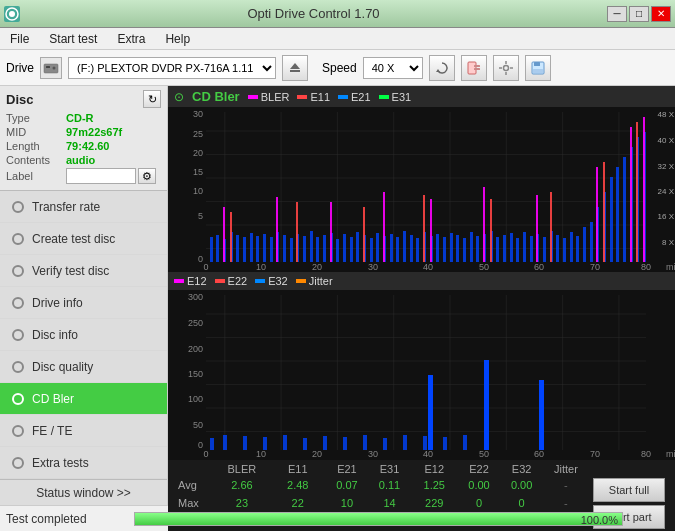 This screenshot has height=531, width=675. Describe the element at coordinates (36, 132) in the screenshot. I see `disc-mid-label: MID` at that location.